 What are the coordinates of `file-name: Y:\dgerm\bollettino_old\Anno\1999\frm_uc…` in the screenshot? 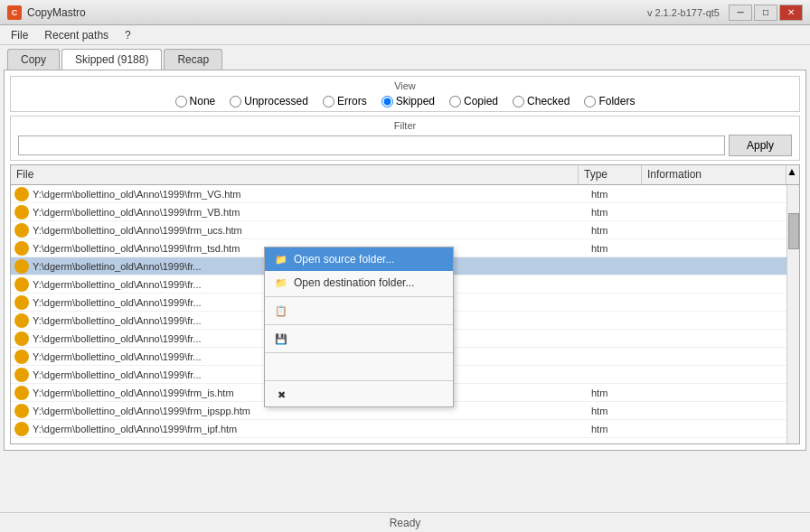 It's located at (312, 230).